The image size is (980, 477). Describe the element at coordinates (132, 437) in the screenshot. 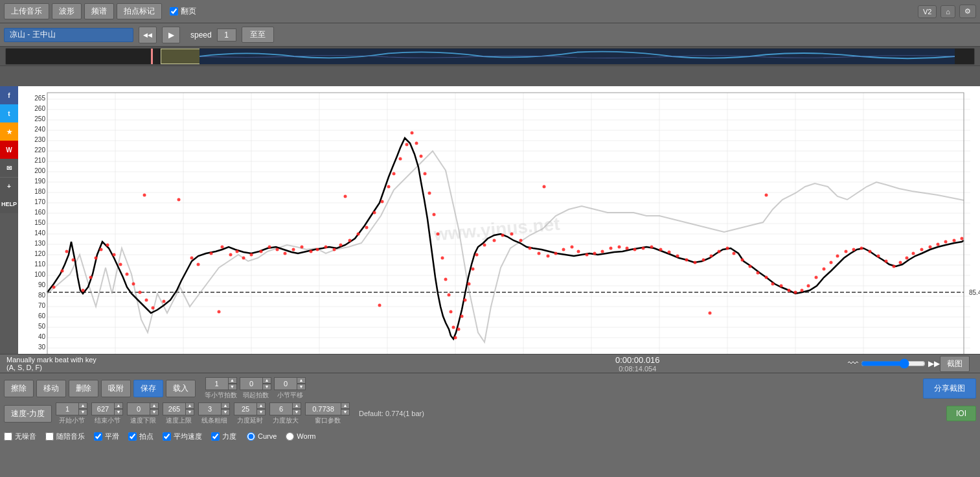

I see `beat-point-checkbox` at that location.